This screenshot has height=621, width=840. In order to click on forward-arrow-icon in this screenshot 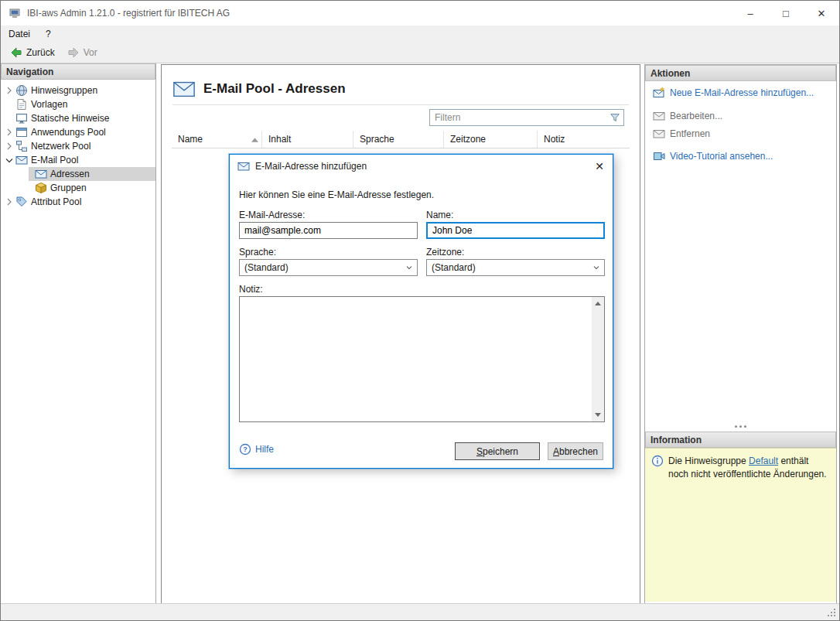, I will do `click(73, 53)`.